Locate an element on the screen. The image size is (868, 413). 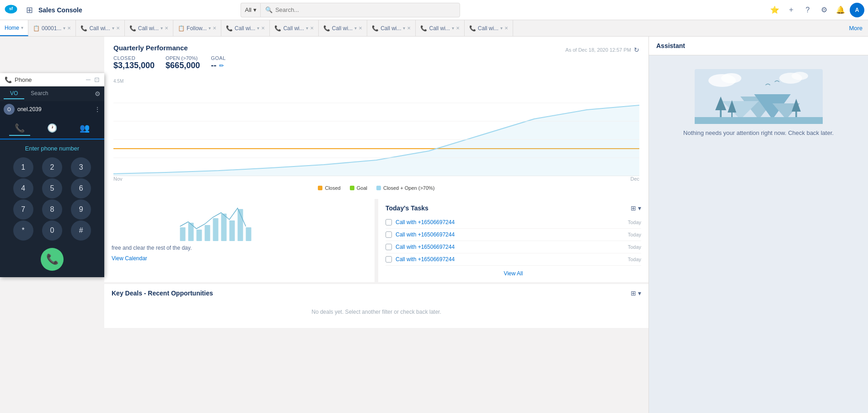
tab-2-dropdown: ▾ is located at coordinates (113, 28).